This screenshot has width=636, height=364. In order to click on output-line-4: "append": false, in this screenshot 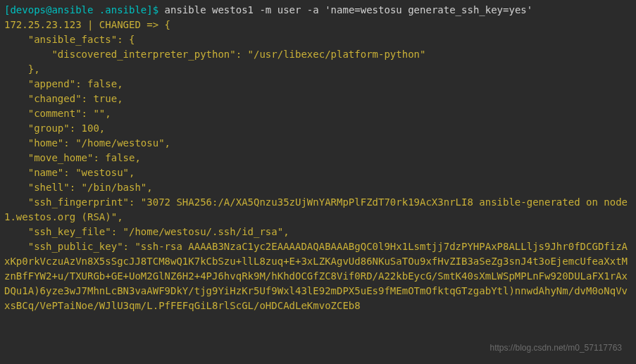, I will do `click(63, 84)`.